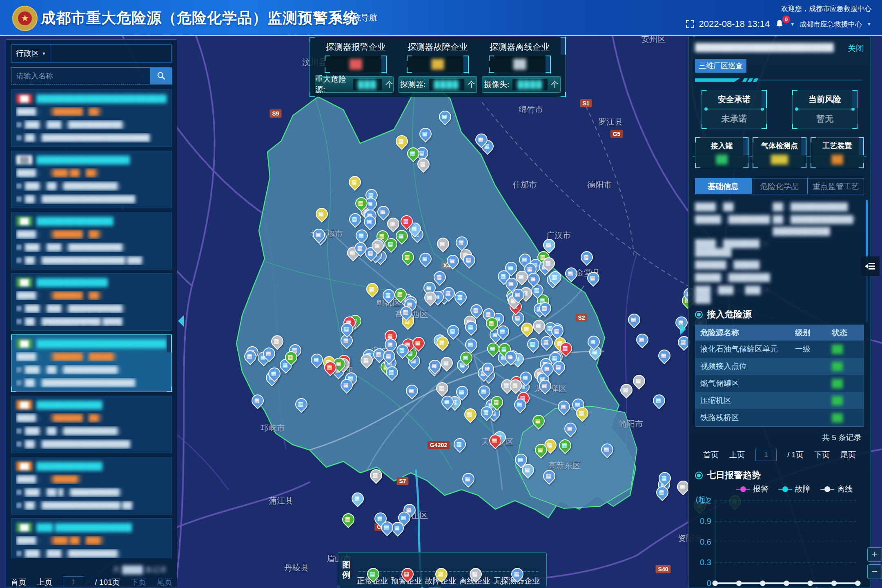 Image resolution: width=882 pixels, height=588 pixels. Describe the element at coordinates (91, 180) in the screenshot. I see `company-card: ██ █████████████████ ████：【███ ██ · ██】 …` at that location.